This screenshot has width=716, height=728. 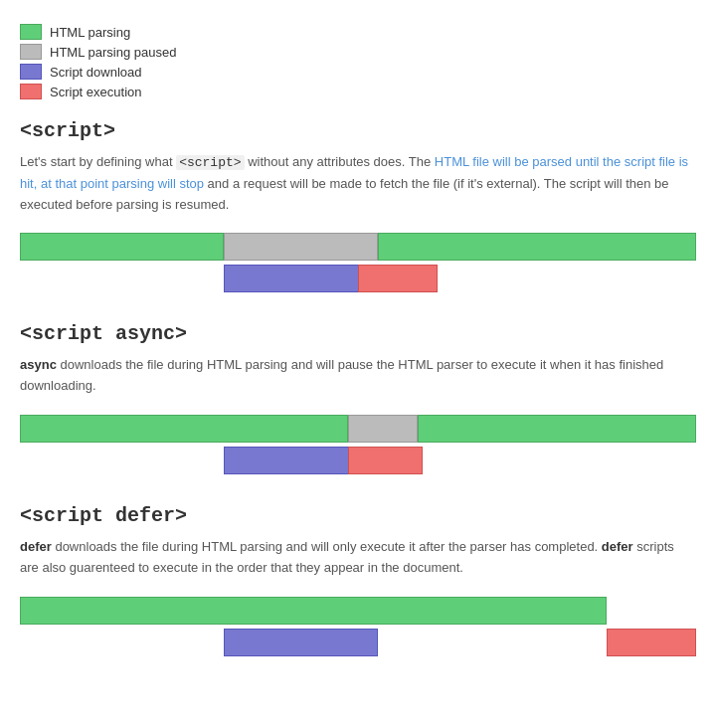 What do you see at coordinates (358, 558) in the screenshot?
I see `section-desc: defer downloads the file during HTML par…` at bounding box center [358, 558].